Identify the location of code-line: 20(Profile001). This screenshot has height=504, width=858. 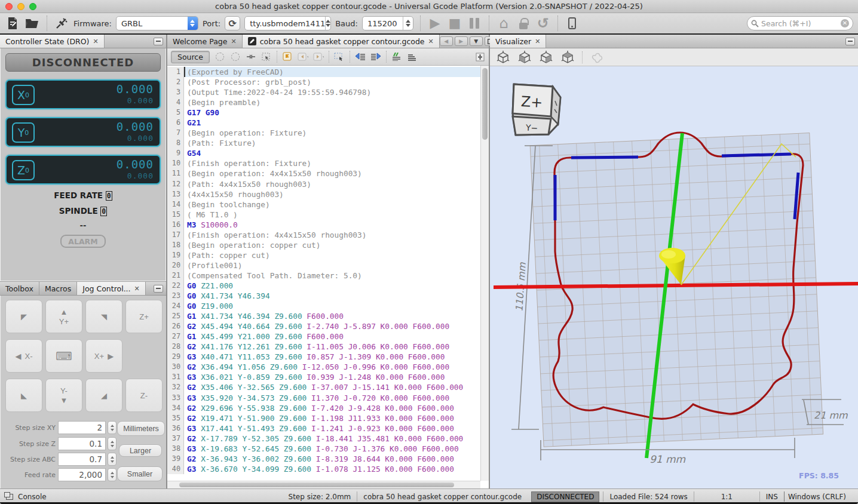
(324, 265).